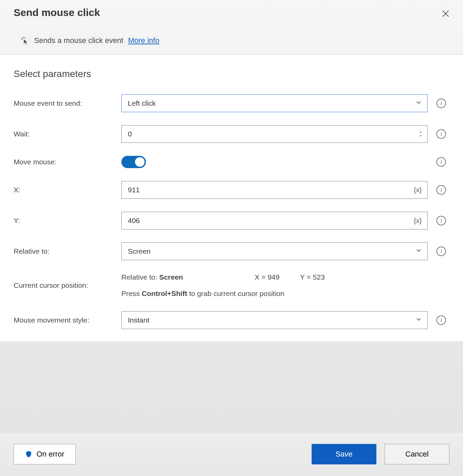 The width and height of the screenshot is (463, 476). What do you see at coordinates (144, 41) in the screenshot?
I see `more-info-link: More info` at bounding box center [144, 41].